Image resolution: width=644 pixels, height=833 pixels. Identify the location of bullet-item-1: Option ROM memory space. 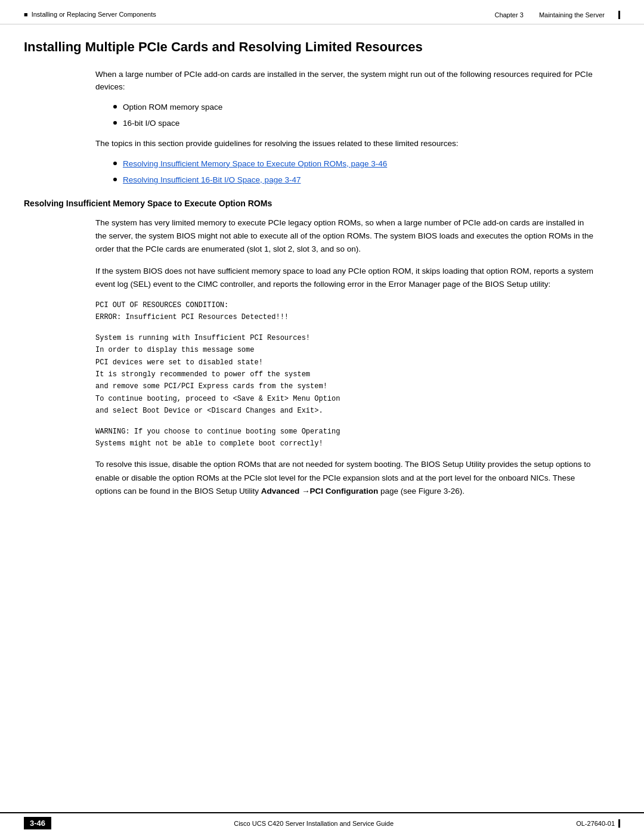
(355, 107).